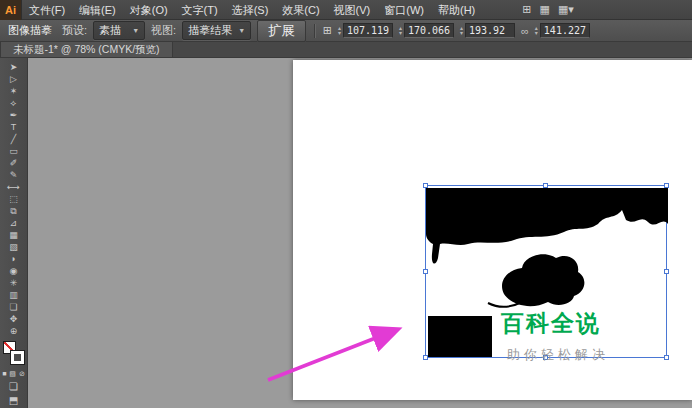 Image resolution: width=692 pixels, height=408 pixels. What do you see at coordinates (14, 79) in the screenshot?
I see `direct-selection-tool: ▷` at bounding box center [14, 79].